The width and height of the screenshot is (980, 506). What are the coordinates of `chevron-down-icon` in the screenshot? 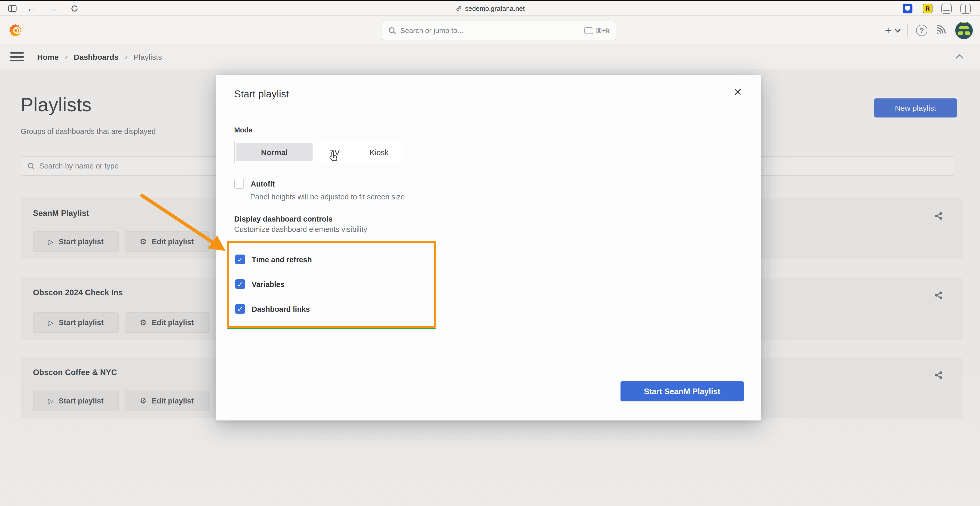 It's located at (898, 30).